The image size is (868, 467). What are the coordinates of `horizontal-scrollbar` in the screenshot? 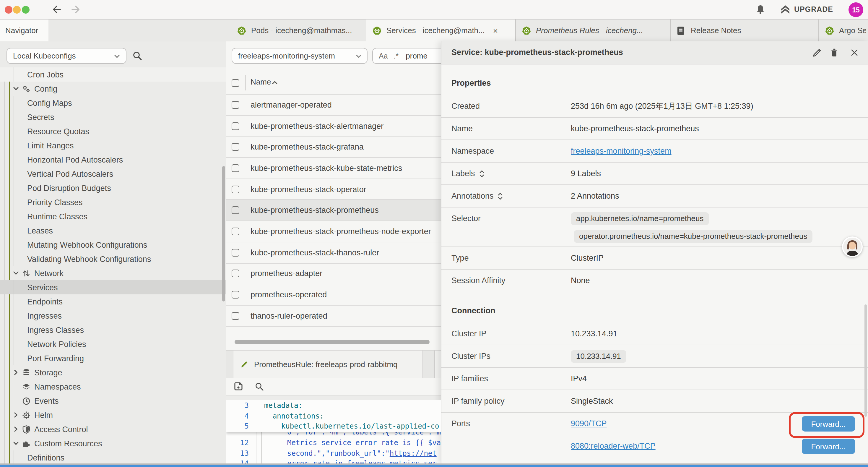 It's located at (332, 342).